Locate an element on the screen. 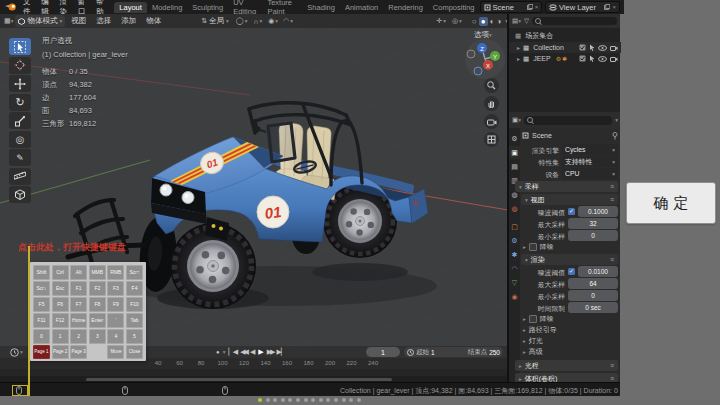 The image size is (720, 405). key-enter: Enter is located at coordinates (98, 320).